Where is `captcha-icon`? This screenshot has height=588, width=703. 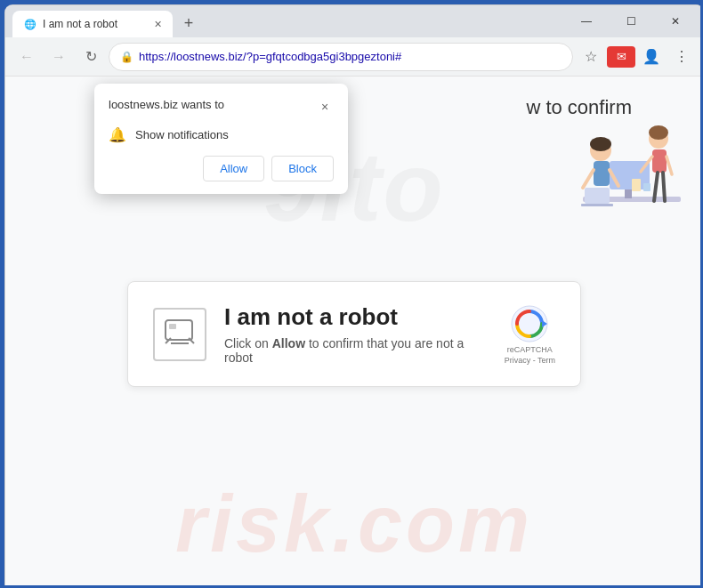
captcha-icon is located at coordinates (180, 334).